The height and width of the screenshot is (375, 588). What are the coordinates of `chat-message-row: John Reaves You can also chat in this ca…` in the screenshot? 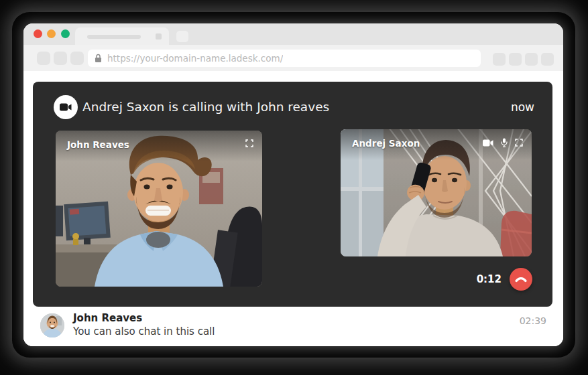 It's located at (294, 327).